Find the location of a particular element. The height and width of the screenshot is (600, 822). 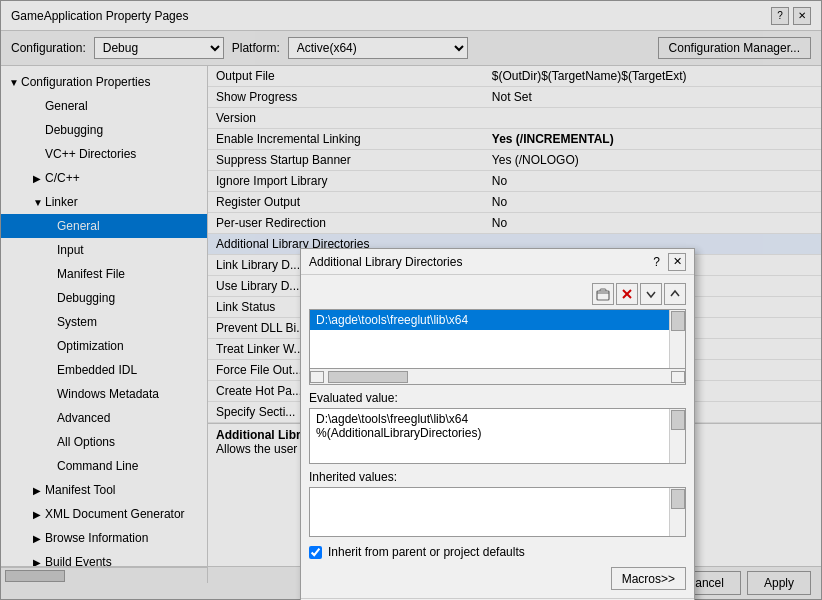

inherit-checkbox-label: Inherit from parent or project defaults is located at coordinates (426, 552).